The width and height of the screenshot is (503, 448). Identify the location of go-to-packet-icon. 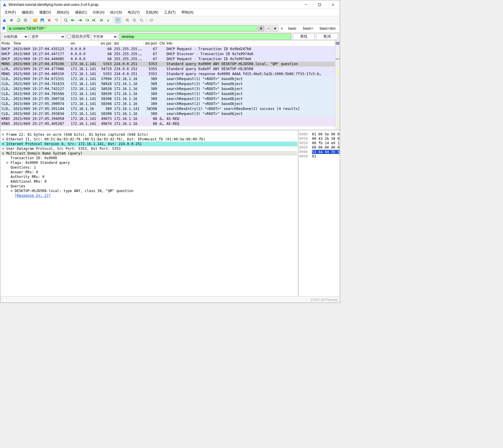
(87, 20).